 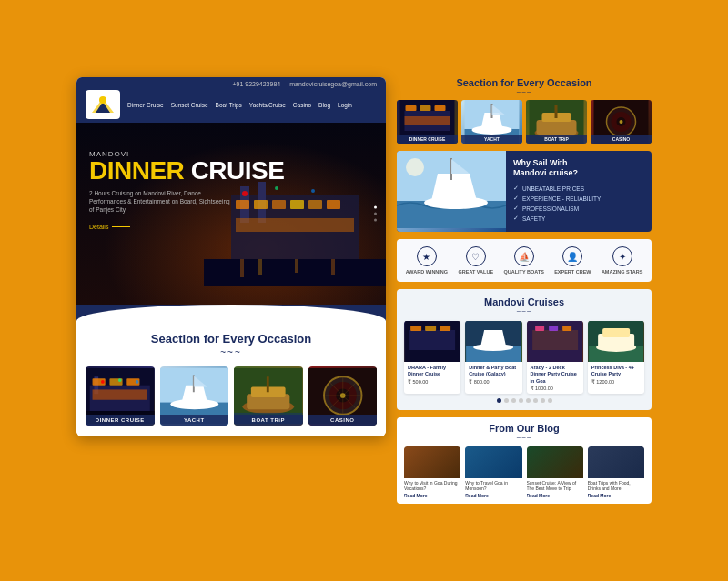 What do you see at coordinates (516, 198) in the screenshot?
I see `check-icon-2: ✓` at bounding box center [516, 198].